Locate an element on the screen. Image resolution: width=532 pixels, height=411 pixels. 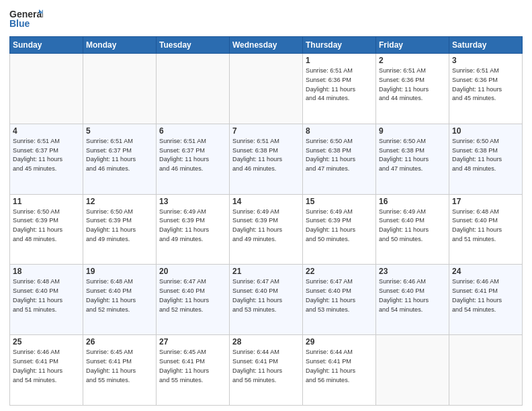
header: General Blue is located at coordinates (266, 19).